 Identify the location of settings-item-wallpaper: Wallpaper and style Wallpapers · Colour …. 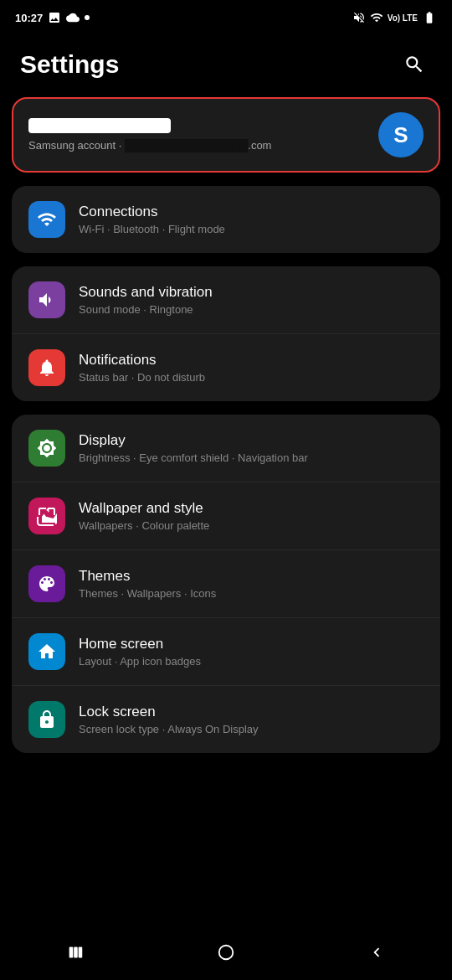
(226, 516).